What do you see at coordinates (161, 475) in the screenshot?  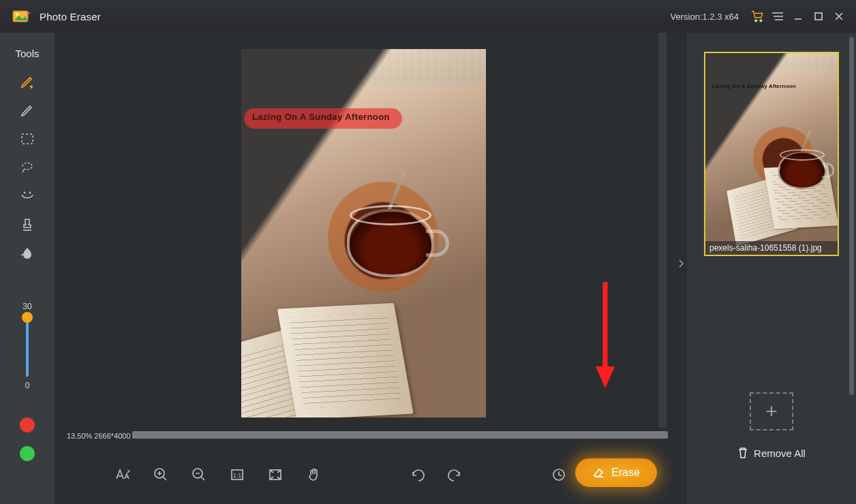 I see `zoom-in-icon` at bounding box center [161, 475].